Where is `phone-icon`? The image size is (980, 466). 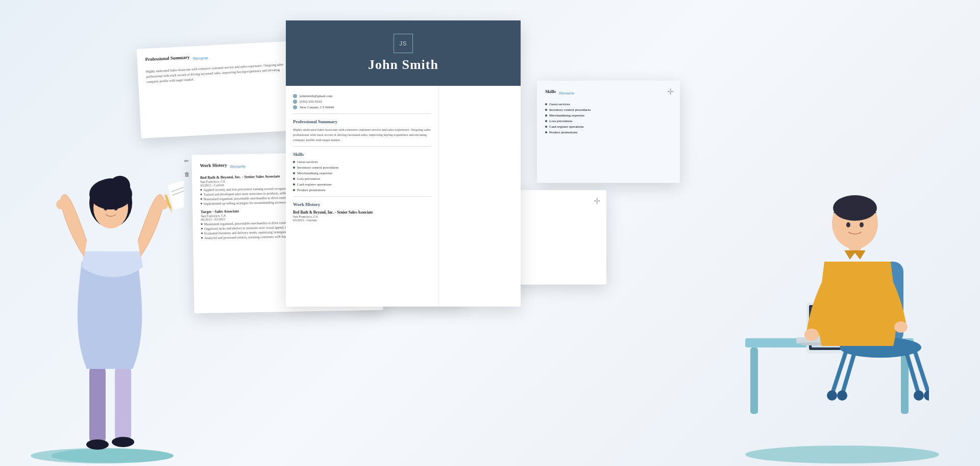 phone-icon is located at coordinates (295, 102).